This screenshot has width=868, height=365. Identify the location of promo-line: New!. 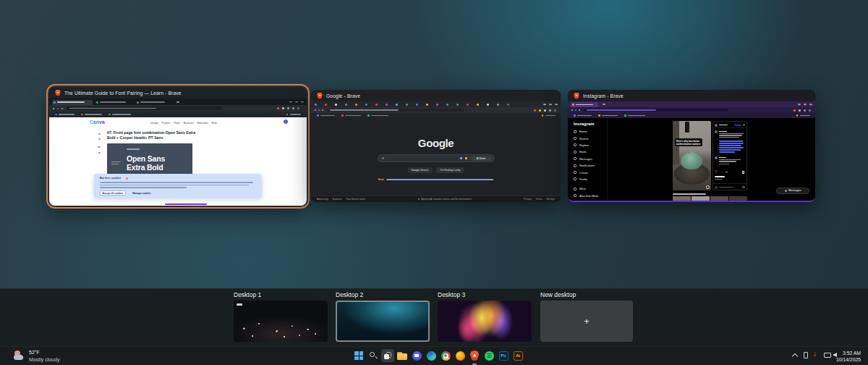
(436, 180).